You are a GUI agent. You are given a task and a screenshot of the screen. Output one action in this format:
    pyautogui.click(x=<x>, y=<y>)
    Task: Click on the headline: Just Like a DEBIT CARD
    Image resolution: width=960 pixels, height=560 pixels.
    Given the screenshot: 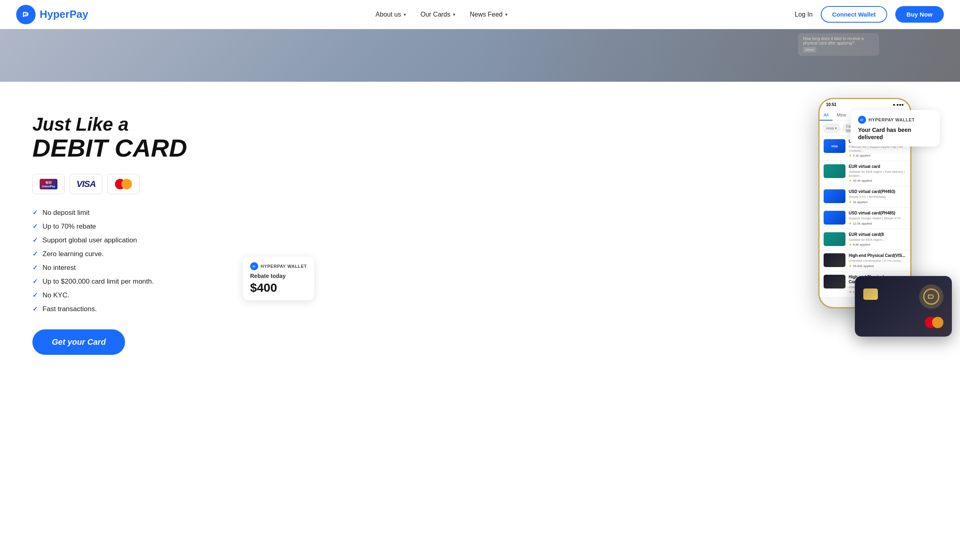 What is the action you would take?
    pyautogui.click(x=130, y=138)
    